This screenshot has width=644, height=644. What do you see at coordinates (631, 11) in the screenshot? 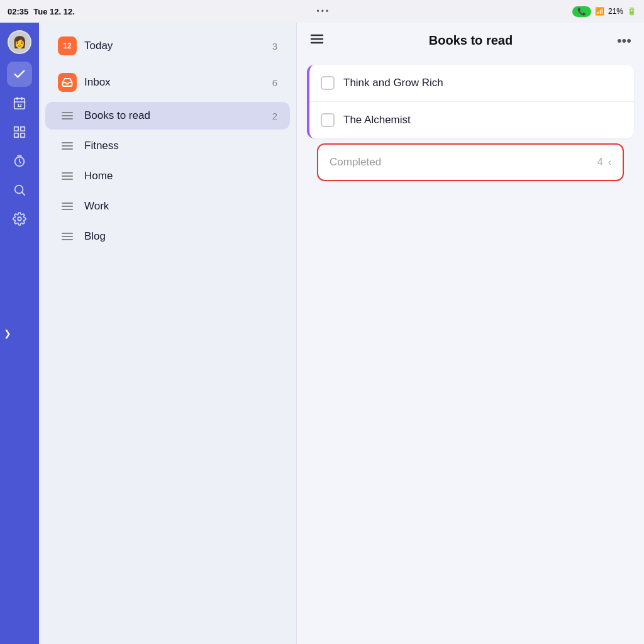
I see `battery-icon: 🔋` at bounding box center [631, 11].